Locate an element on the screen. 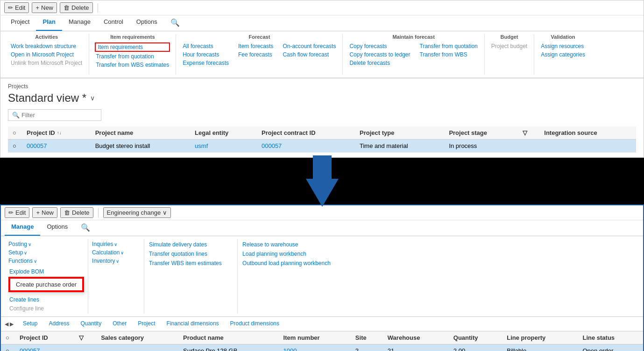 The height and width of the screenshot is (351, 644). transfer-from-quotation2-link: Transfer from quotation is located at coordinates (449, 46).